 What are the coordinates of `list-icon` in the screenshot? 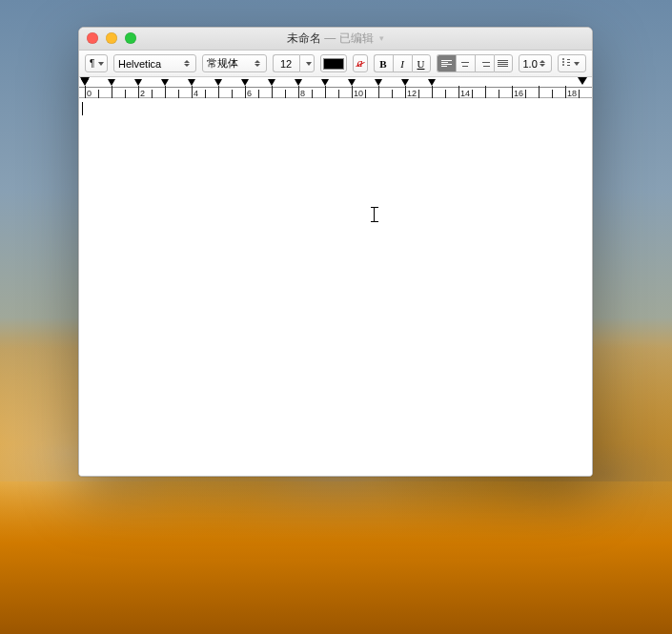 It's located at (566, 63).